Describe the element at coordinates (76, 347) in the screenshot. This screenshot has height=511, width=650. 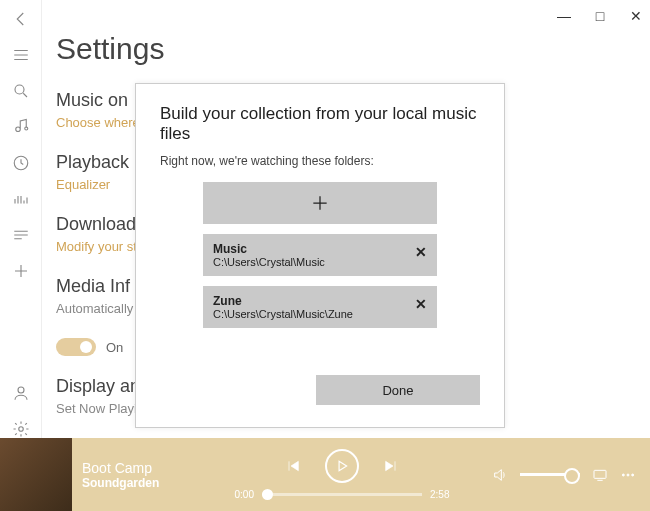
I see `media-toggle` at that location.